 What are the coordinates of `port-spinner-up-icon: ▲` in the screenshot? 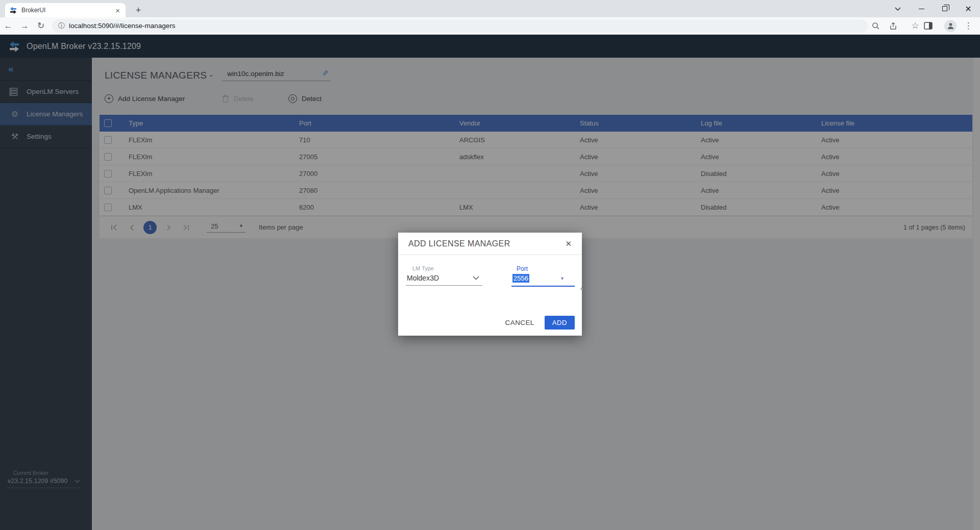 It's located at (582, 288).